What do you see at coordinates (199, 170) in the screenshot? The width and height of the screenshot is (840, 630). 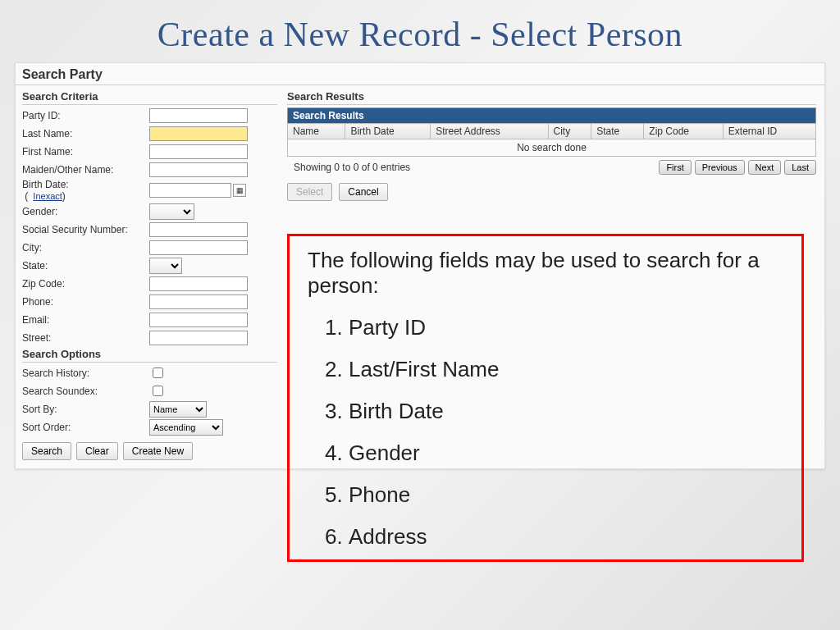 I see `maiden-input` at bounding box center [199, 170].